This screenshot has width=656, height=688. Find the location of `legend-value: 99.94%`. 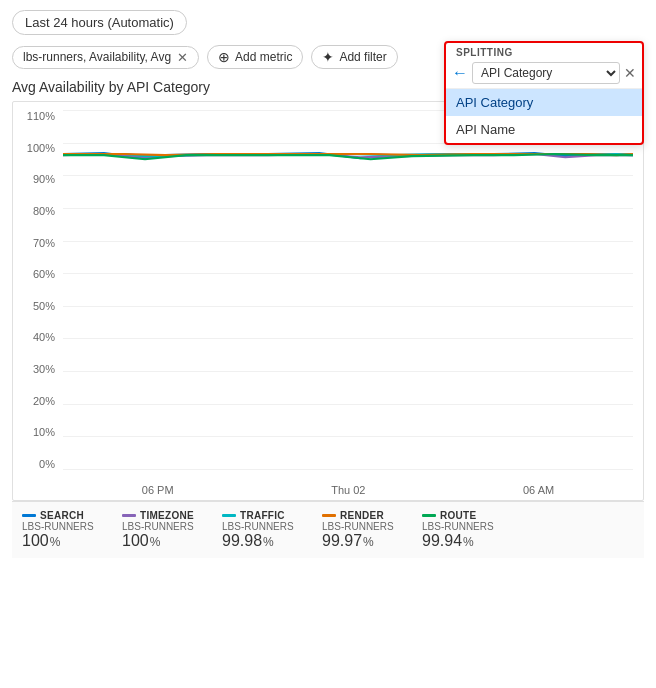

legend-value: 99.94% is located at coordinates (448, 541).